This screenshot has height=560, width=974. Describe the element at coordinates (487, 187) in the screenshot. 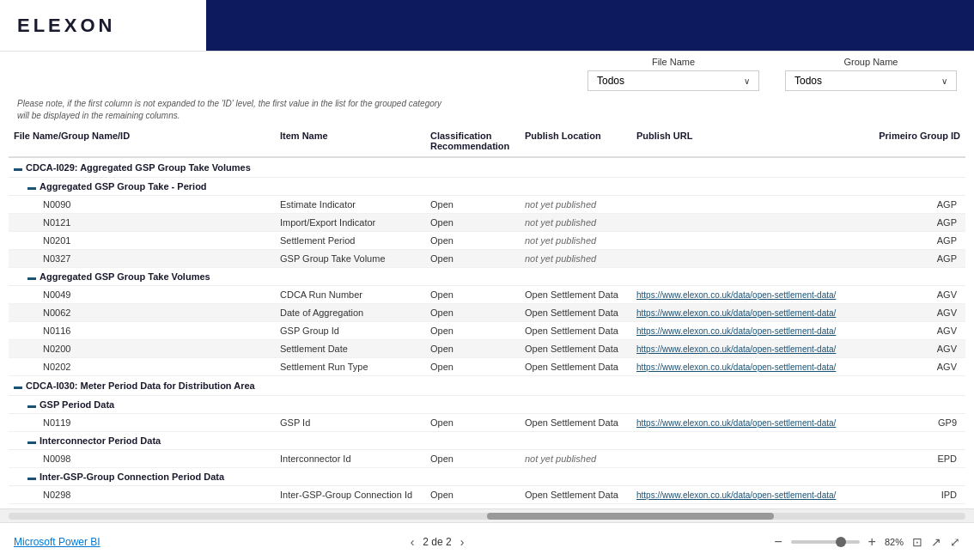

I see `group-row-level2: ▬Aggregated GSP Group Take - Period` at that location.